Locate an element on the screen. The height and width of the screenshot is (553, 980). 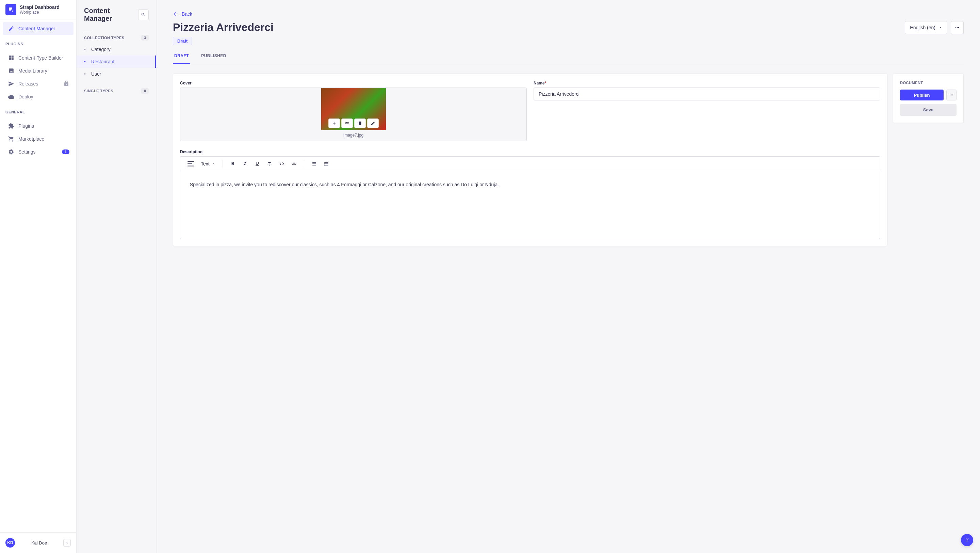
item-label: Category is located at coordinates (101, 49).